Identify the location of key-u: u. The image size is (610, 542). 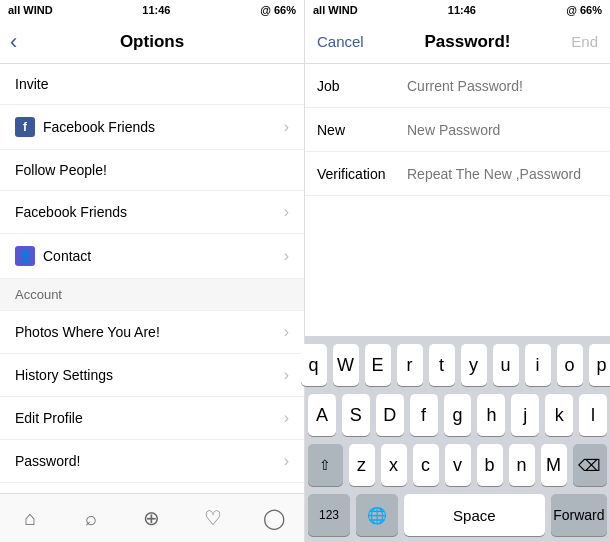
(506, 365).